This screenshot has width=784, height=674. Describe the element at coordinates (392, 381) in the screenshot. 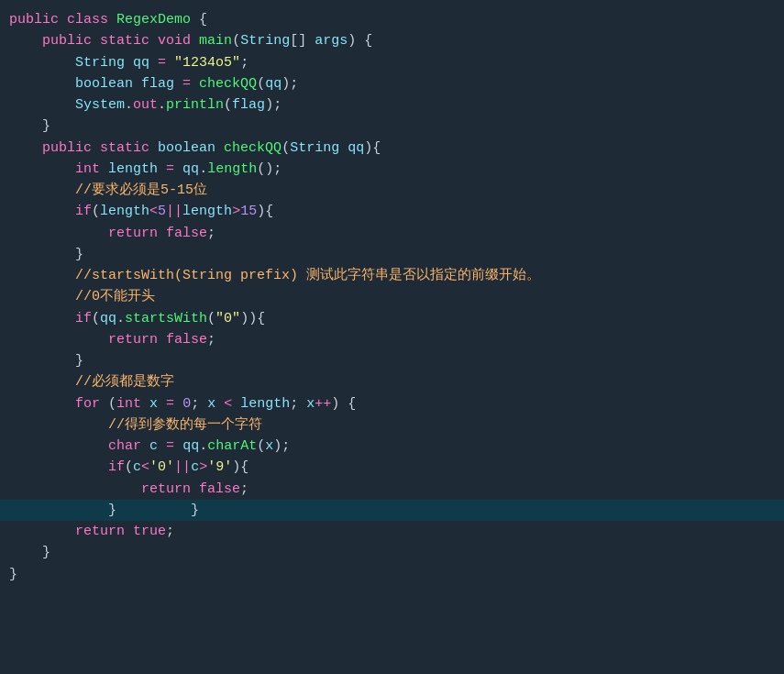

I see `code-line-18: //必须都是数字` at that location.